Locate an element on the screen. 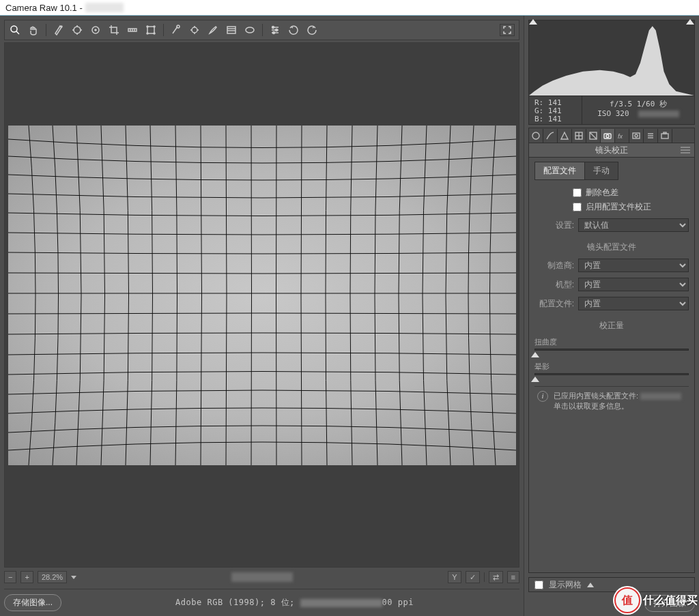 This screenshot has width=699, height=616. preferences-icon is located at coordinates (275, 30).